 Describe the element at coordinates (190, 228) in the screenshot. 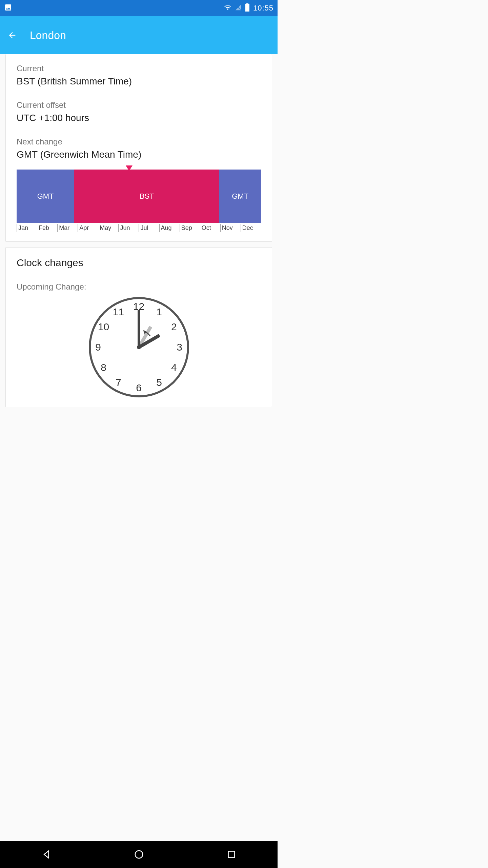

I see `month-label: Sep` at that location.